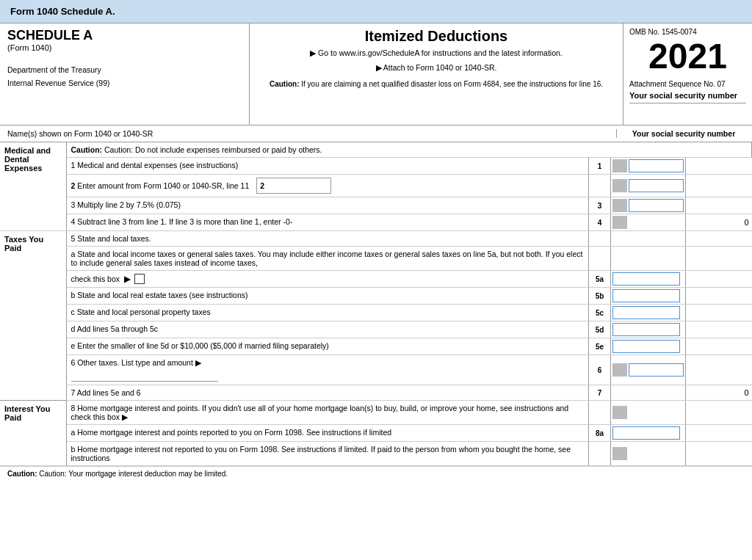 The width and height of the screenshot is (752, 560). I want to click on line1-num: 1, so click(600, 166).